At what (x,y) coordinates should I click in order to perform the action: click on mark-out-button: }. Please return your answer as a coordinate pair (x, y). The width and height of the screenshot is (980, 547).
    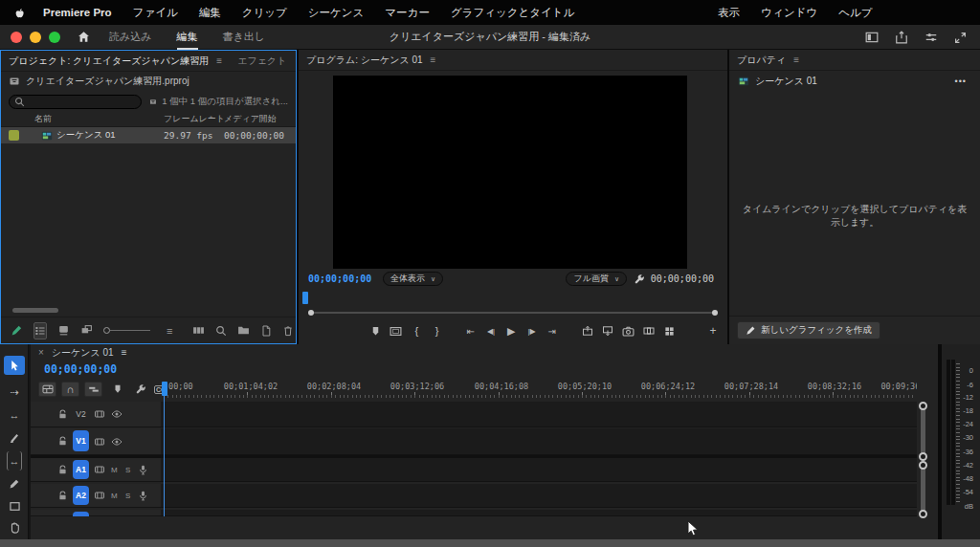
    Looking at the image, I should click on (436, 331).